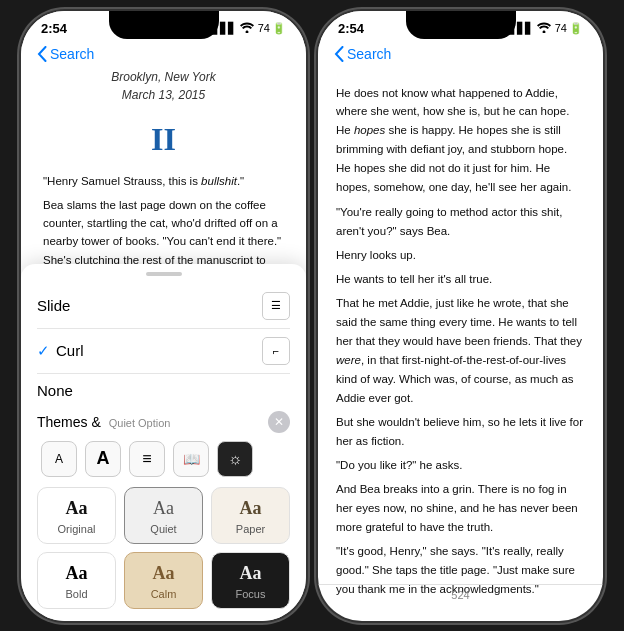 This screenshot has height=631, width=624. Describe the element at coordinates (54, 28) in the screenshot. I see `time-left: 2:54` at that location.